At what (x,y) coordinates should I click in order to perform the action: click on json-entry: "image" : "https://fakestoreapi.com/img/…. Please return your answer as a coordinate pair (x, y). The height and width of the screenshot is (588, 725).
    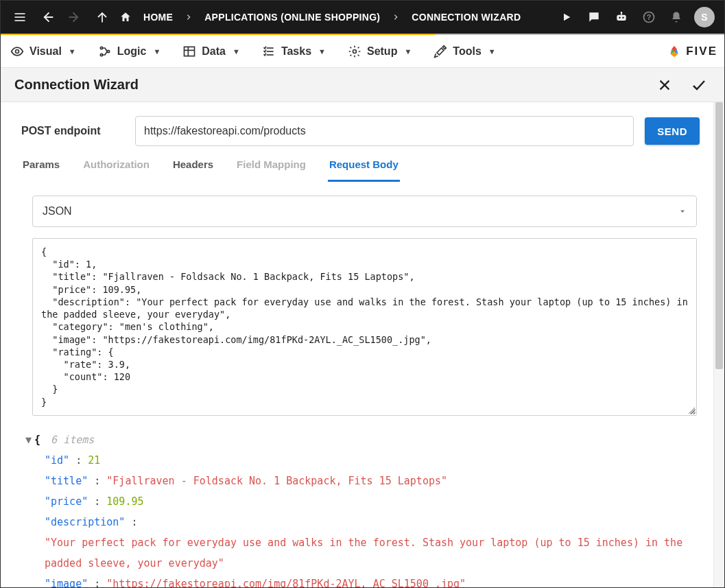
    Looking at the image, I should click on (362, 580).